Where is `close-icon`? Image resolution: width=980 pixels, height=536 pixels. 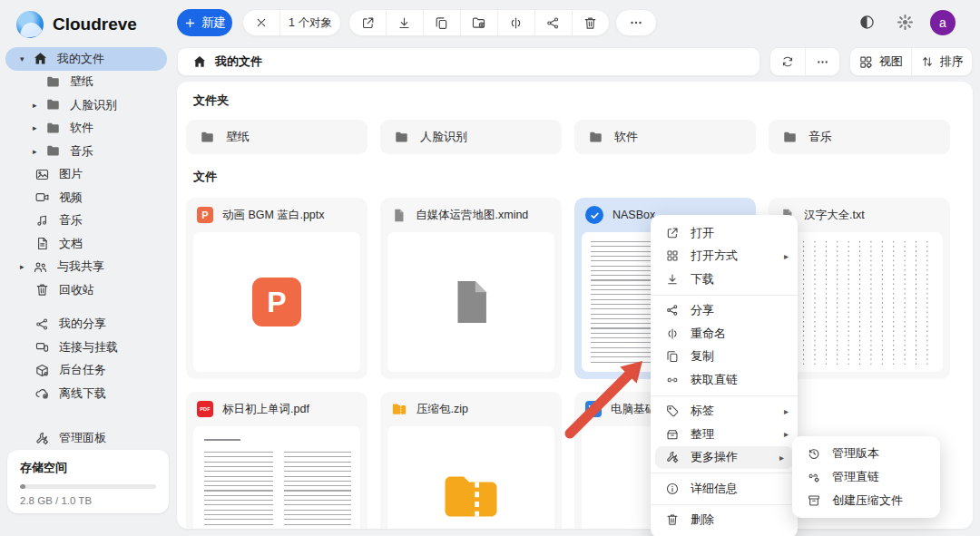
close-icon is located at coordinates (261, 23).